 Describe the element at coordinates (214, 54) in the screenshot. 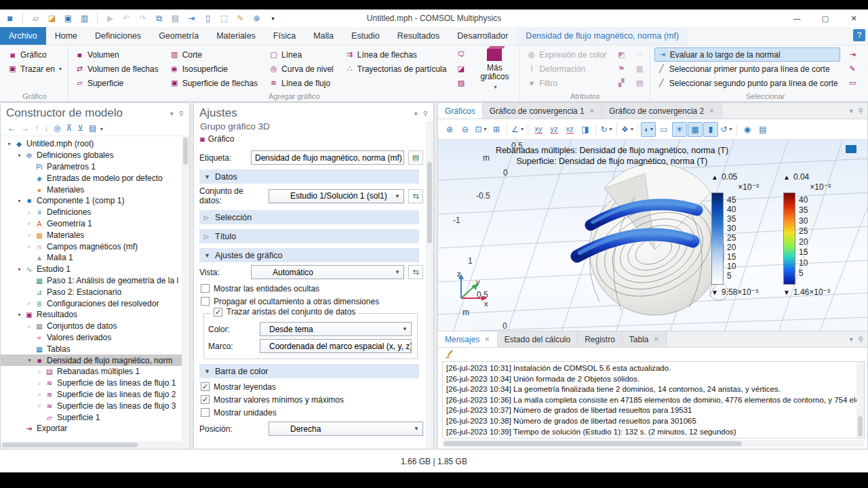

I see `ribbon-button-corte: ▥Corte` at that location.